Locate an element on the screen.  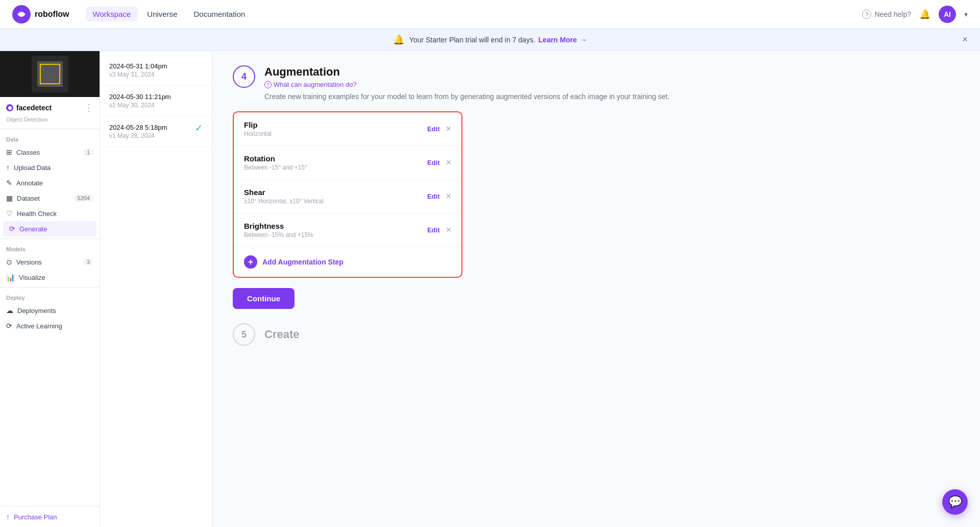
step4-header: 4 Augmentation ? What can augmentation d… is located at coordinates (596, 84).